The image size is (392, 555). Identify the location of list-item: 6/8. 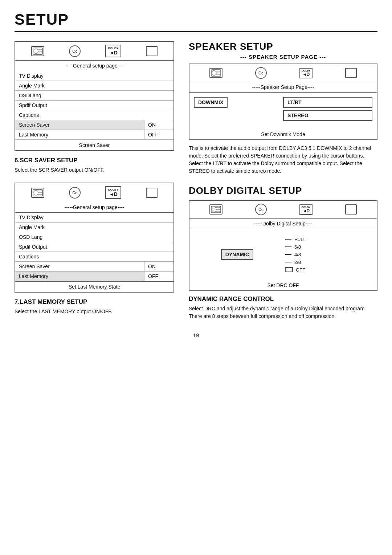
(329, 247).